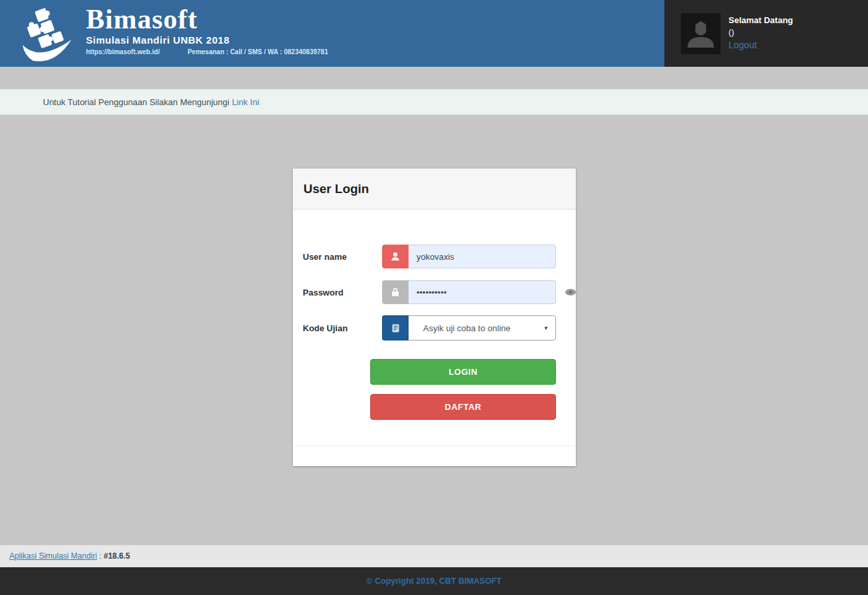  I want to click on copyright-bar: © Copyright 2019, CBT BIMASOFT, so click(434, 581).